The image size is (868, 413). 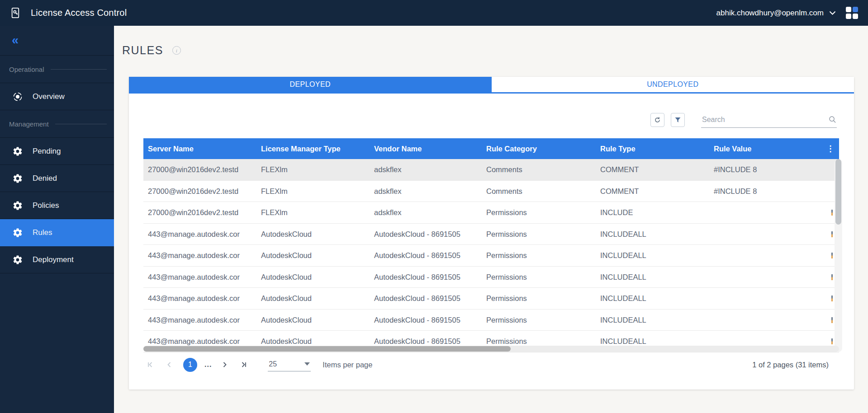 I want to click on table-toolbar, so click(x=744, y=122).